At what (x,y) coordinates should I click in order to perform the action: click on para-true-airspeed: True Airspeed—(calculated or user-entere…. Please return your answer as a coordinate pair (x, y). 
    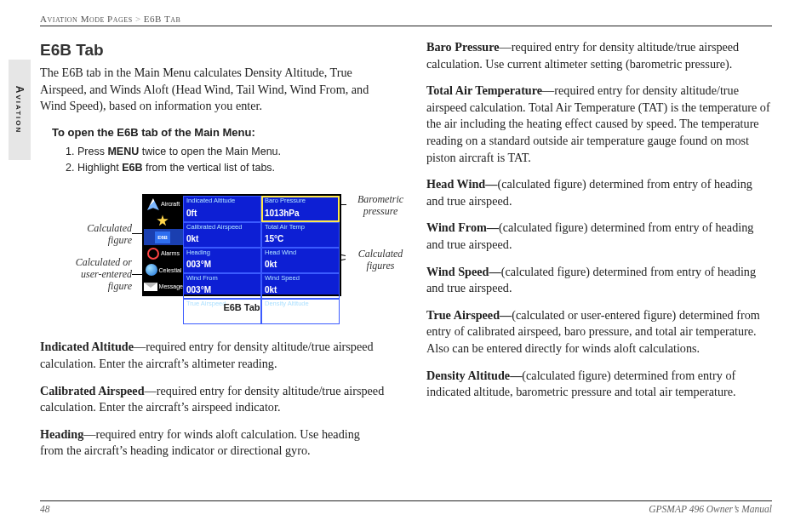
    Looking at the image, I should click on (599, 332).